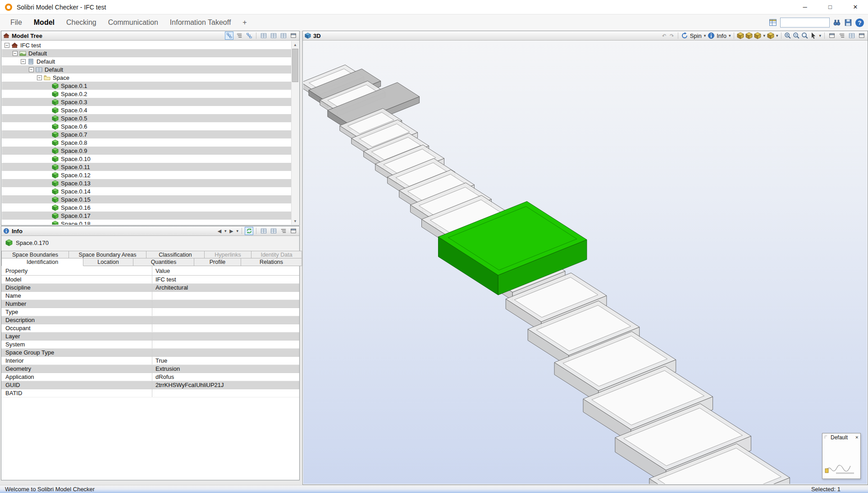 Image resolution: width=868 pixels, height=493 pixels. Describe the element at coordinates (164, 263) in the screenshot. I see `tab-quantities: Quantities` at that location.